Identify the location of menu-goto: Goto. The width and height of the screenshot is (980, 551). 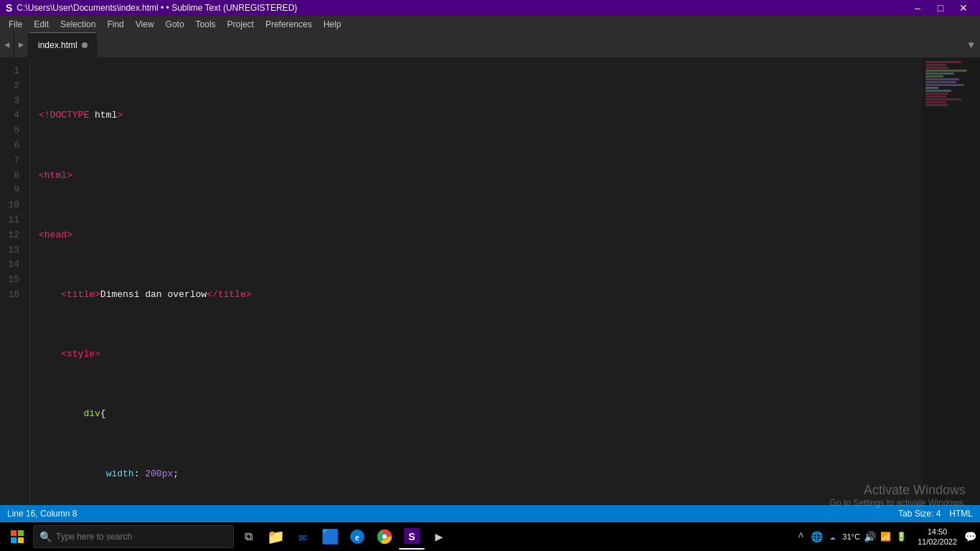
(175, 24).